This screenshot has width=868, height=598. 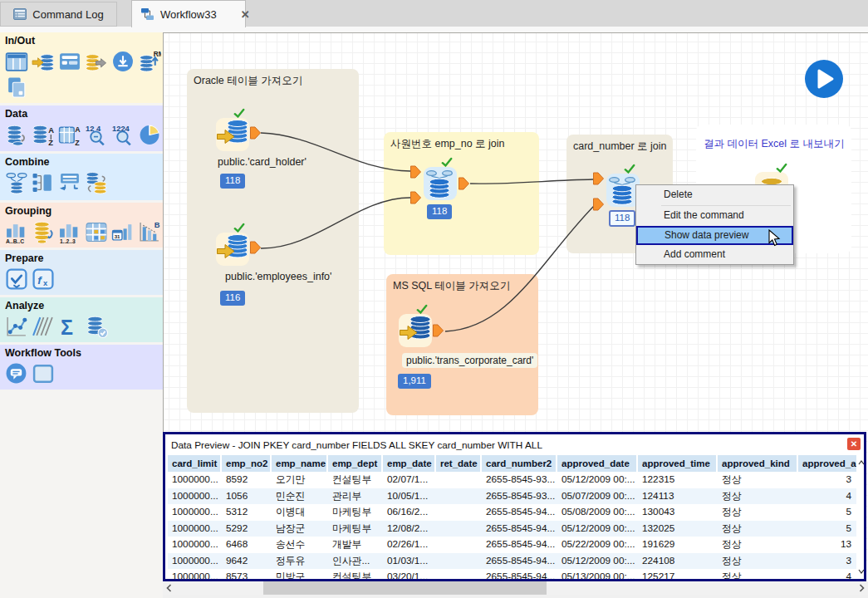 I want to click on union-icon, so click(x=96, y=183).